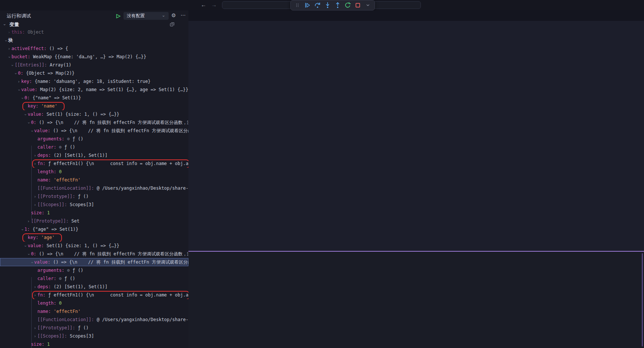  I want to click on panel-tab-bar, so click(191, 257).